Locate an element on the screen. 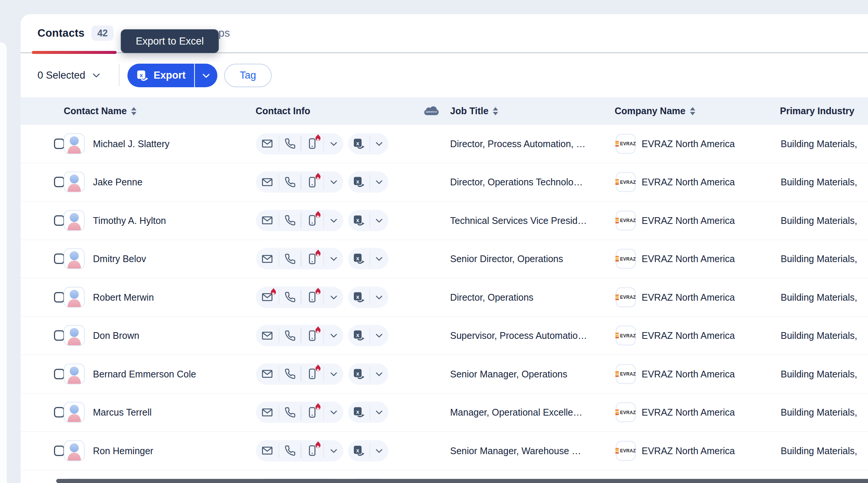  contact-name: Bernard Emmerson Cole is located at coordinates (145, 374).